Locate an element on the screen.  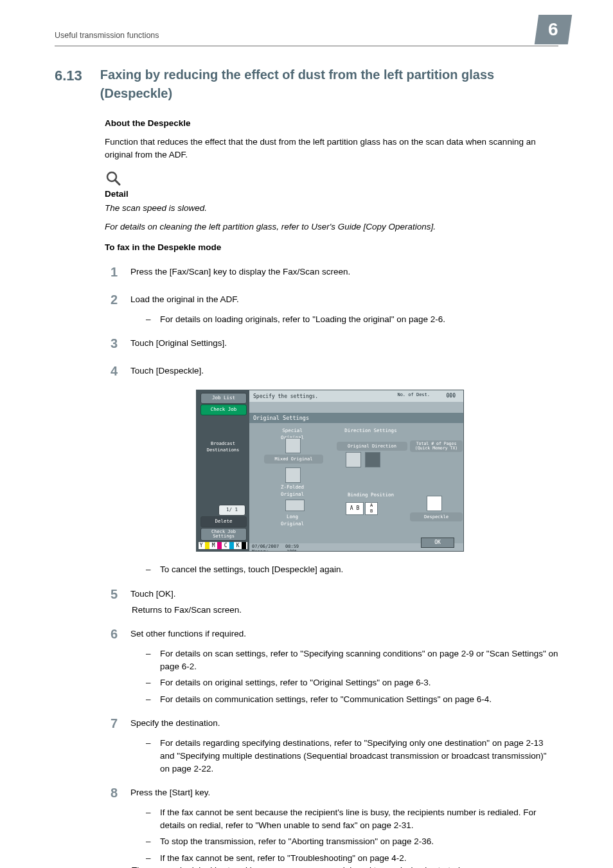
detail-line1: The scan speed is slowed. is located at coordinates (155, 208).